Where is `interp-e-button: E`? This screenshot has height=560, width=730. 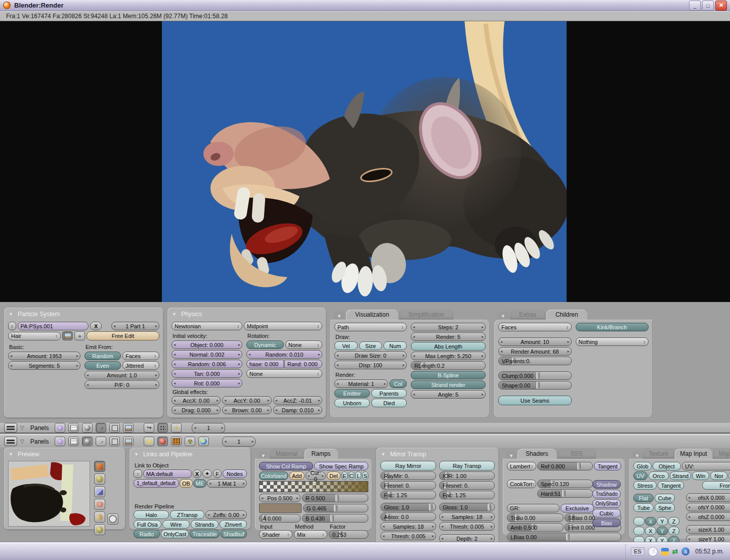 interp-e-button: E is located at coordinates (345, 476).